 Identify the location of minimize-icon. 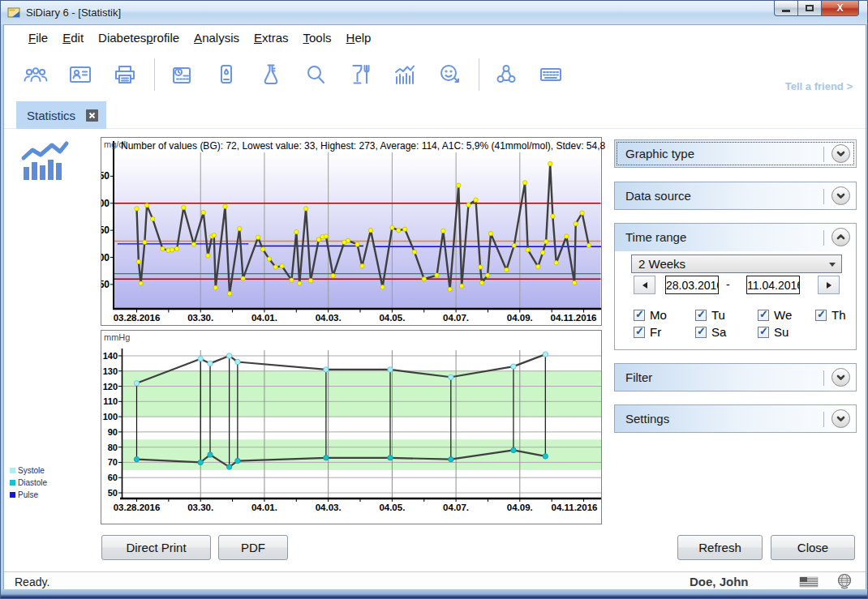
(786, 11).